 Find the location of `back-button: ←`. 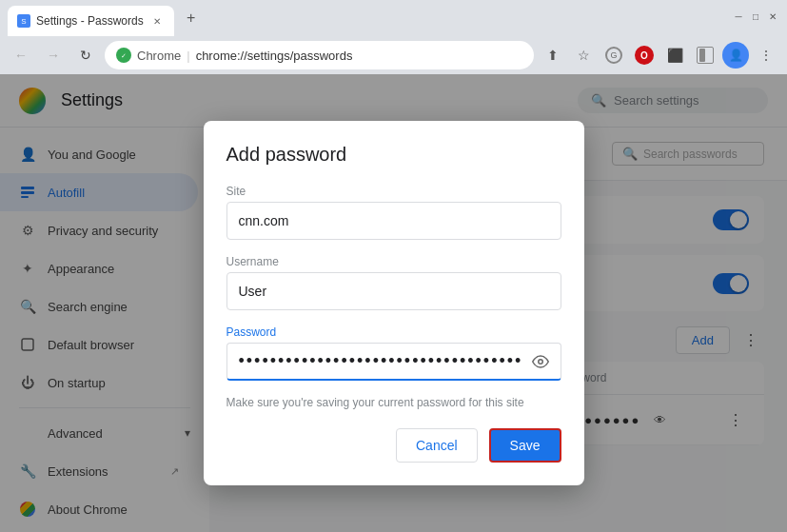

back-button: ← is located at coordinates (21, 55).